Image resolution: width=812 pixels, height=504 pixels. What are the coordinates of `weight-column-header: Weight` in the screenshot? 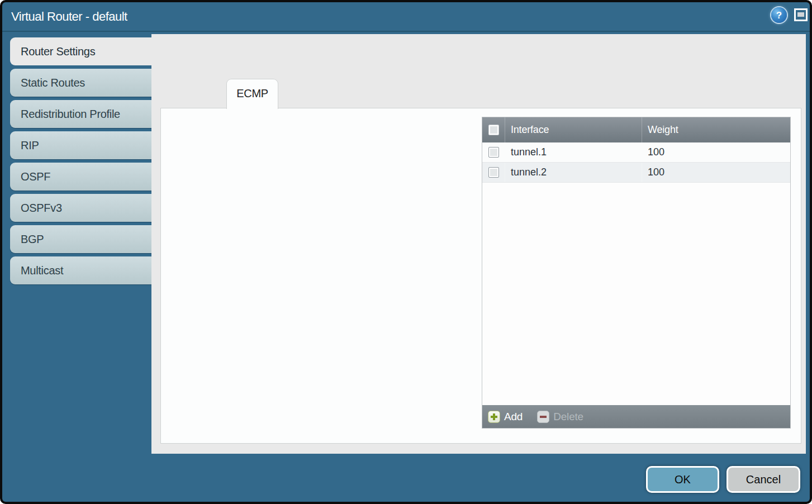 It's located at (716, 130).